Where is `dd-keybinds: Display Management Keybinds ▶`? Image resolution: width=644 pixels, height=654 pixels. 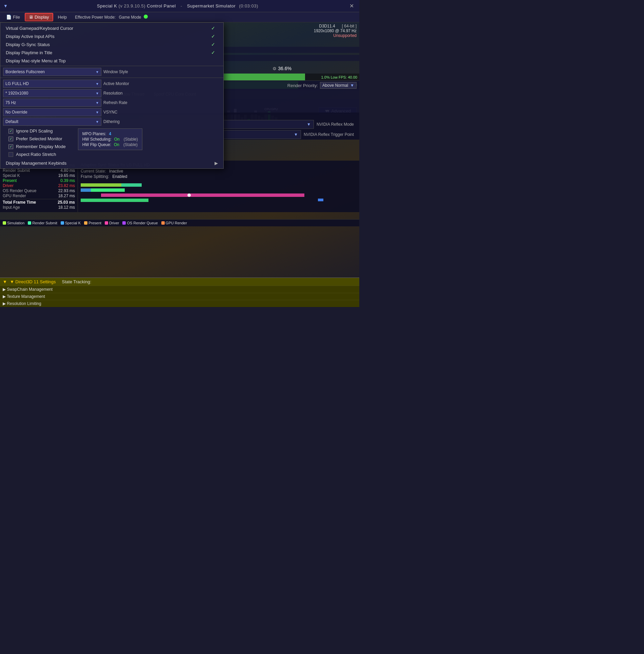 dd-keybinds: Display Management Keybinds ▶ is located at coordinates (112, 163).